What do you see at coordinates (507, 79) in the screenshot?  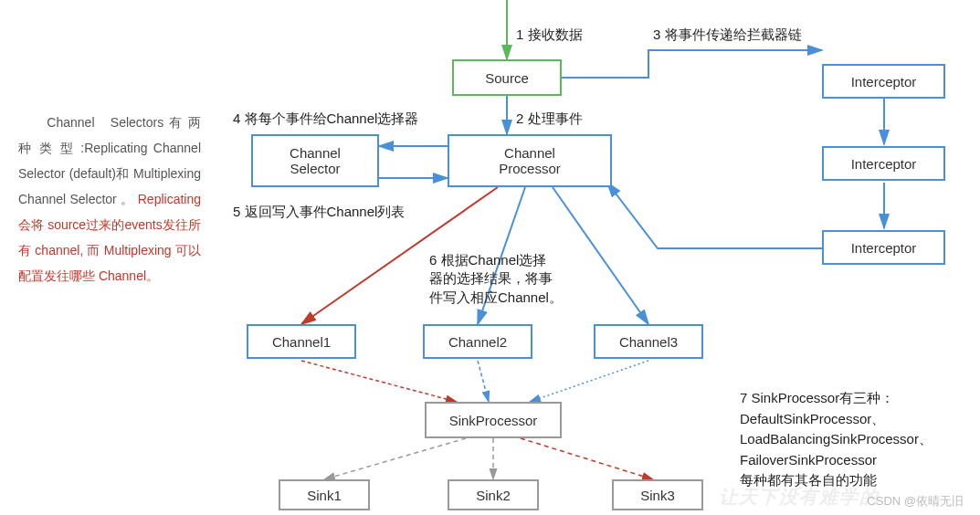 I see `source-label: Source` at bounding box center [507, 79].